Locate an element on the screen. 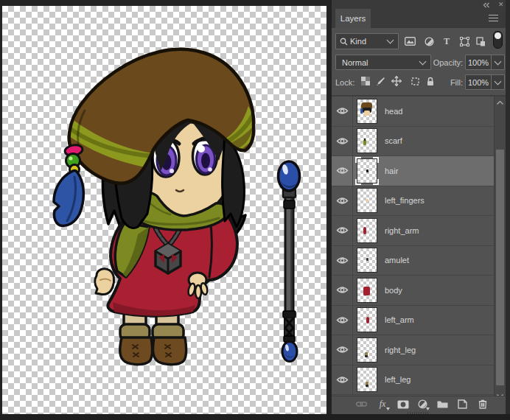 The height and width of the screenshot is (420, 510). layer-row: body is located at coordinates (413, 290).